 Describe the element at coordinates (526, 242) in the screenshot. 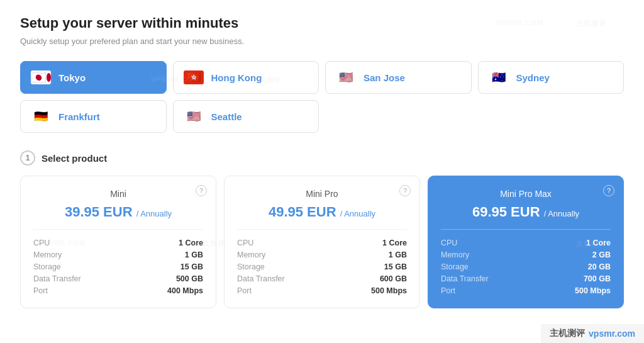

I see `product-mini-pro-max: ? Mini Pro Max 69.95 EUR / Annually CPU …` at that location.